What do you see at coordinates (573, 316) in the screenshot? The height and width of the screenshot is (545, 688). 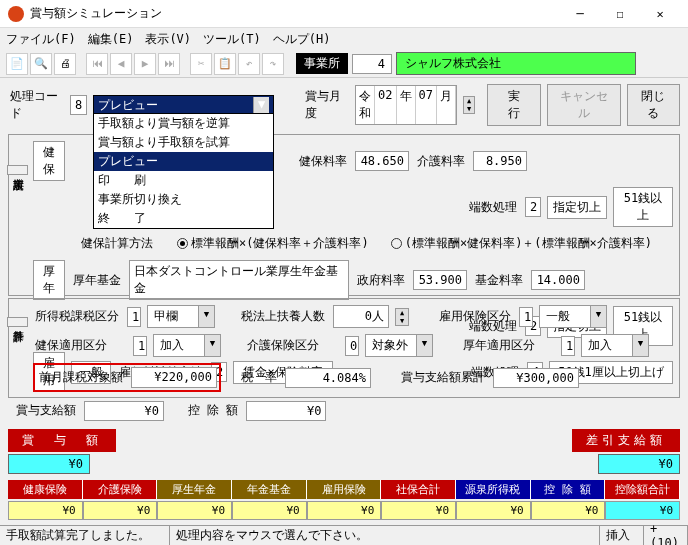 I see `koyou-kubun-combo: 一般▼` at bounding box center [573, 316].